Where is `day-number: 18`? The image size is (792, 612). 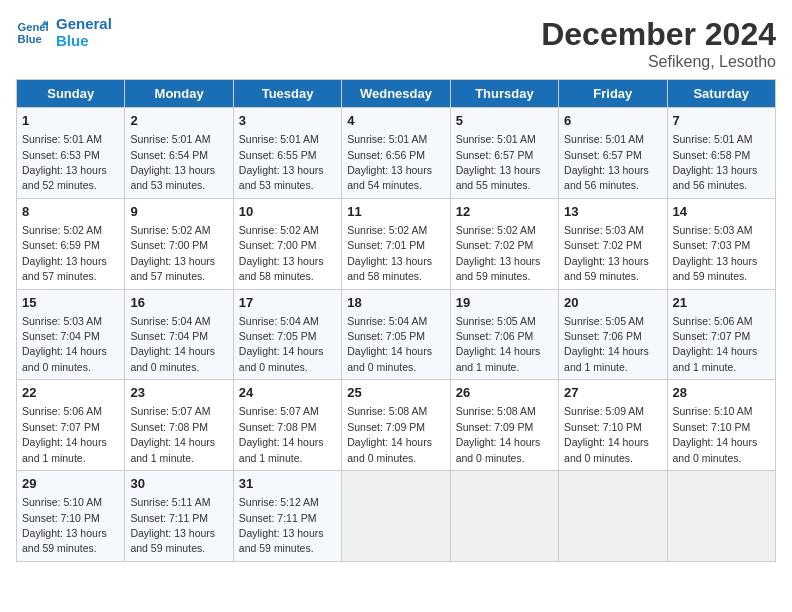 day-number: 18 is located at coordinates (396, 303).